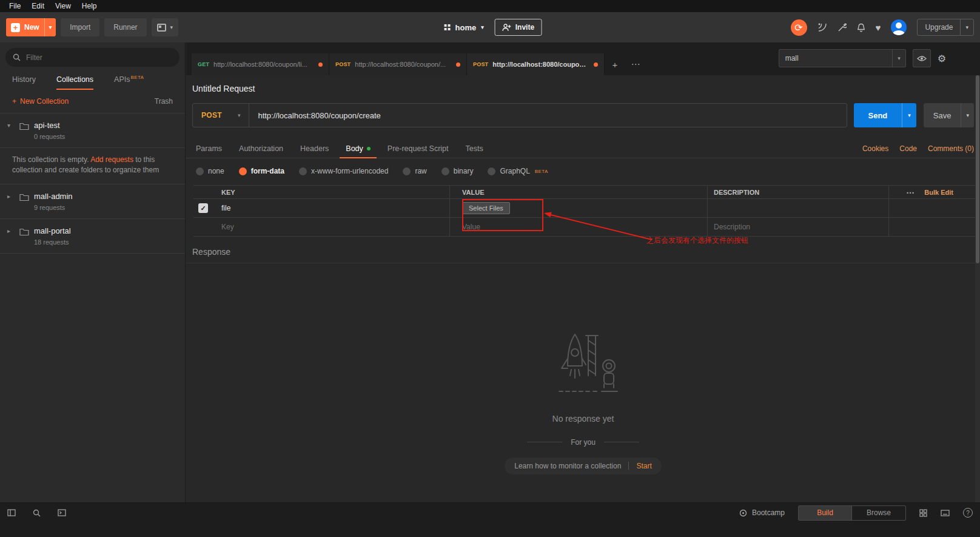 The width and height of the screenshot is (980, 537). What do you see at coordinates (923, 513) in the screenshot?
I see `panels-icon` at bounding box center [923, 513].